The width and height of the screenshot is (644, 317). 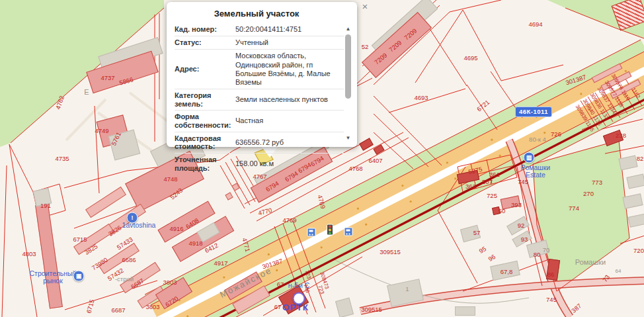 I want to click on field-value: 158.00 кв.м, so click(x=290, y=164).